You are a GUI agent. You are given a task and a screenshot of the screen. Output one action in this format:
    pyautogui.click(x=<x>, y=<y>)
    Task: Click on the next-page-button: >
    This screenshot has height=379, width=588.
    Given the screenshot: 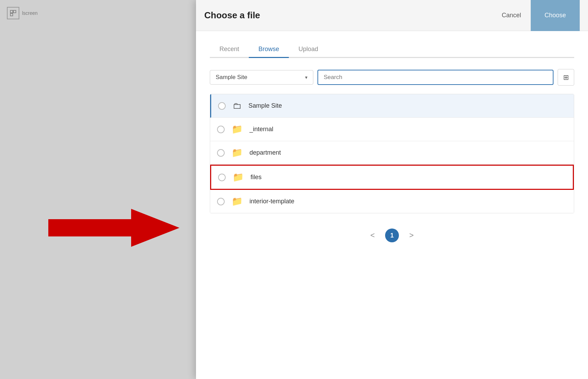 What is the action you would take?
    pyautogui.click(x=411, y=235)
    